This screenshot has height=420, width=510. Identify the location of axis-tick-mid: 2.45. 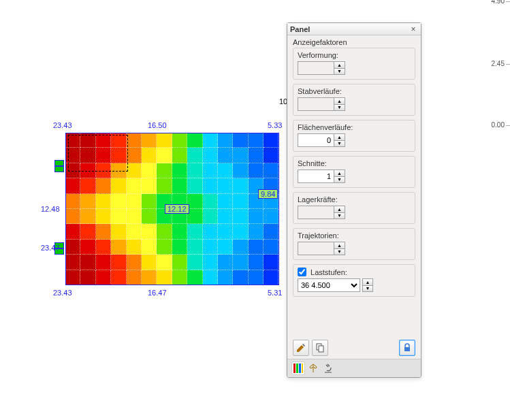
(498, 64).